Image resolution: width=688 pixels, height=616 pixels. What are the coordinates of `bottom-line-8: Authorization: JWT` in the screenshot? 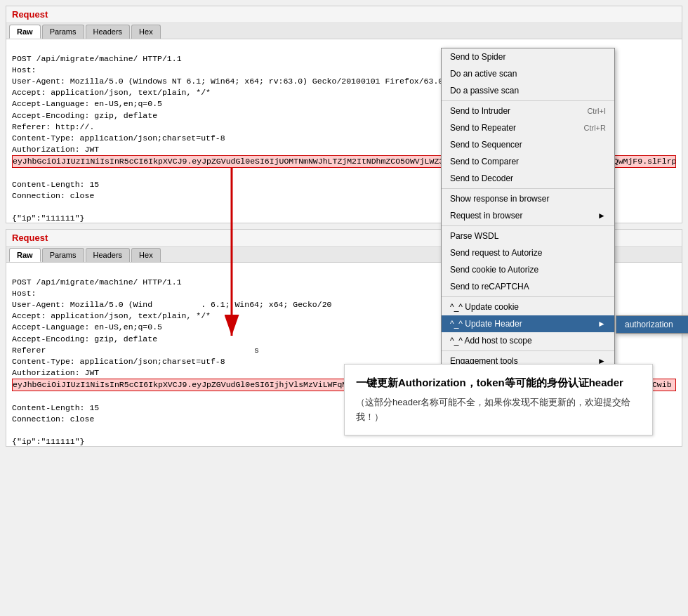 It's located at (55, 372).